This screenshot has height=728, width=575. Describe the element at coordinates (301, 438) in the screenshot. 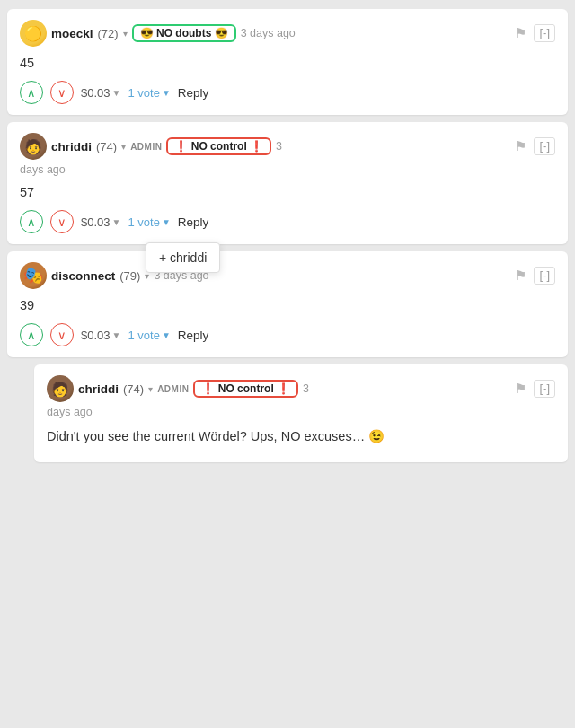

I see `comment-body: Didn't you see the current Wördel? Ups, …` at that location.